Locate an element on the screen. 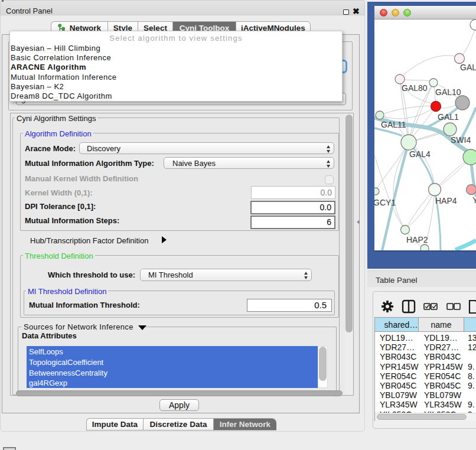 The width and height of the screenshot is (476, 450). svg-text: GCY1 is located at coordinates (385, 203).